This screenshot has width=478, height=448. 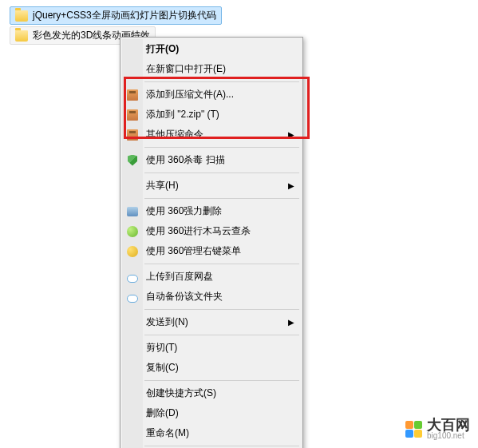 What do you see at coordinates (211, 433) in the screenshot?
I see `menu-rename: 重命名(M)` at bounding box center [211, 433].